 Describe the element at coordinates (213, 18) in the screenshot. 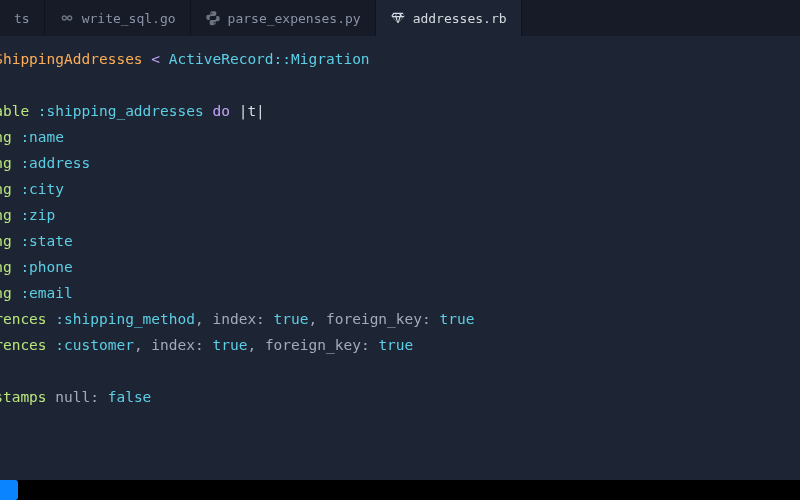

I see `python-icon` at that location.